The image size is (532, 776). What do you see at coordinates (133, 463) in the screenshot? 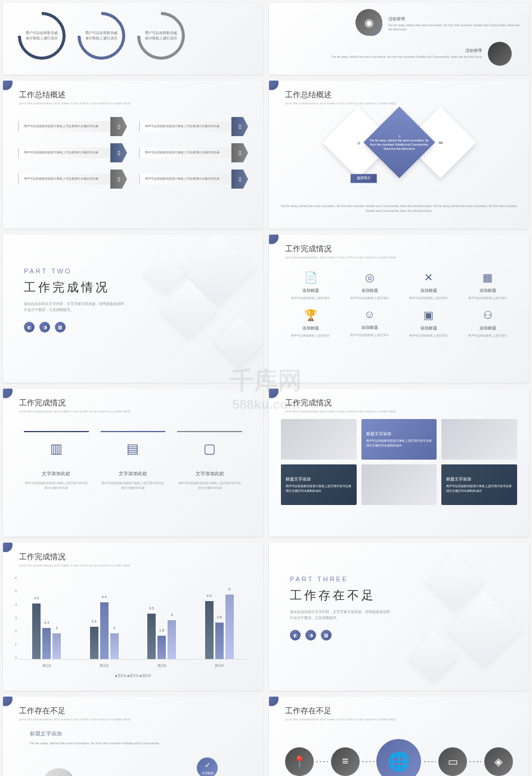
I see `slide-completion-three: 工作完成情况 print the presentation and make i…` at bounding box center [133, 463].